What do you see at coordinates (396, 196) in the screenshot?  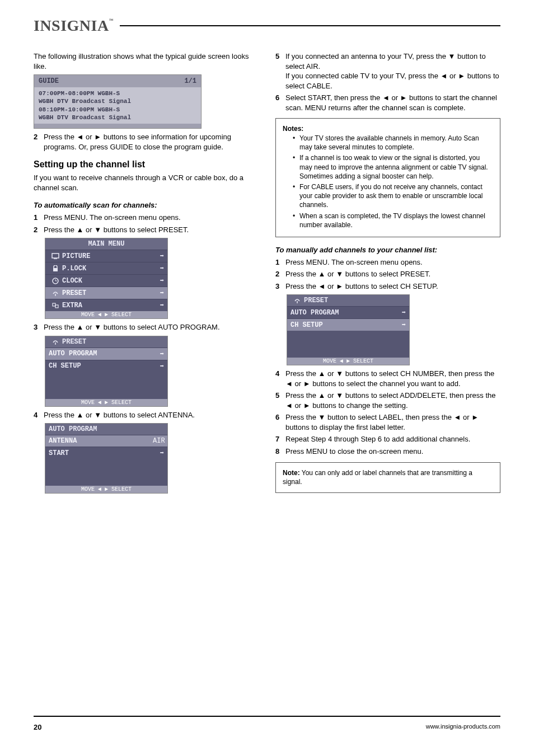 I see `note-item: For CABLE users, if you do not receive a…` at bounding box center [396, 196].